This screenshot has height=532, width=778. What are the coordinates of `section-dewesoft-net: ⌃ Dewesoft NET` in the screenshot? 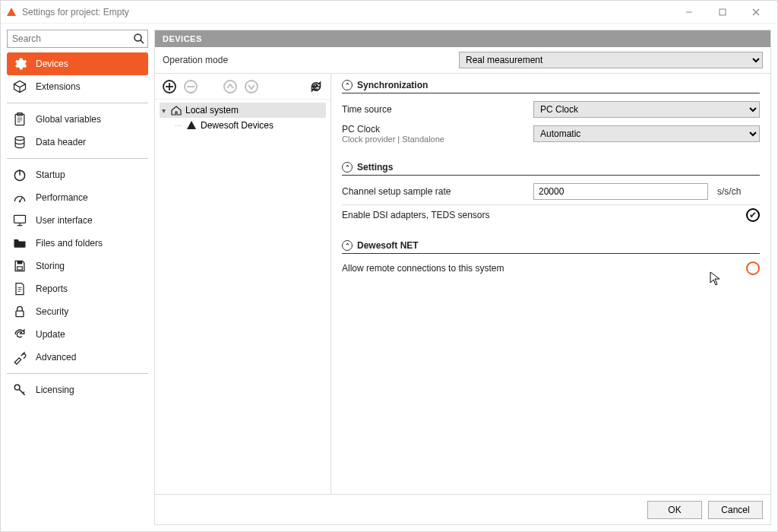 It's located at (551, 247).